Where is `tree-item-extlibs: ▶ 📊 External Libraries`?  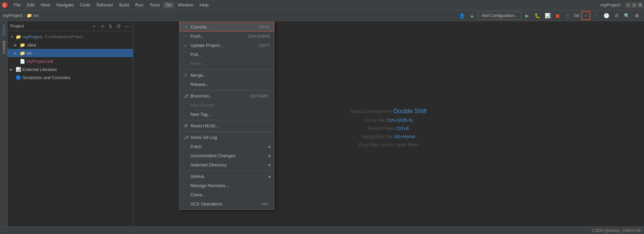
tree-item-extlibs: ▶ 📊 External Libraries is located at coordinates (70, 69).